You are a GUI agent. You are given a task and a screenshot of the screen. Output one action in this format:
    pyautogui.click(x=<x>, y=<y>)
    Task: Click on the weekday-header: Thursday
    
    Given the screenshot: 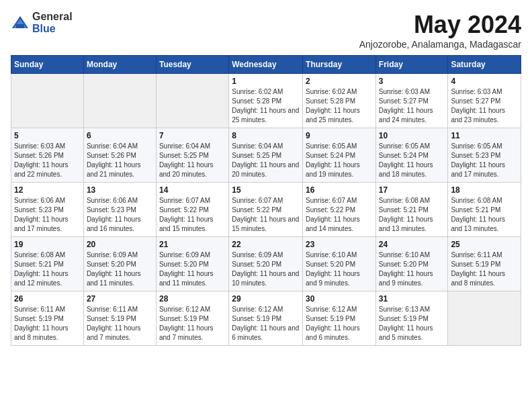 What is the action you would take?
    pyautogui.click(x=340, y=64)
    